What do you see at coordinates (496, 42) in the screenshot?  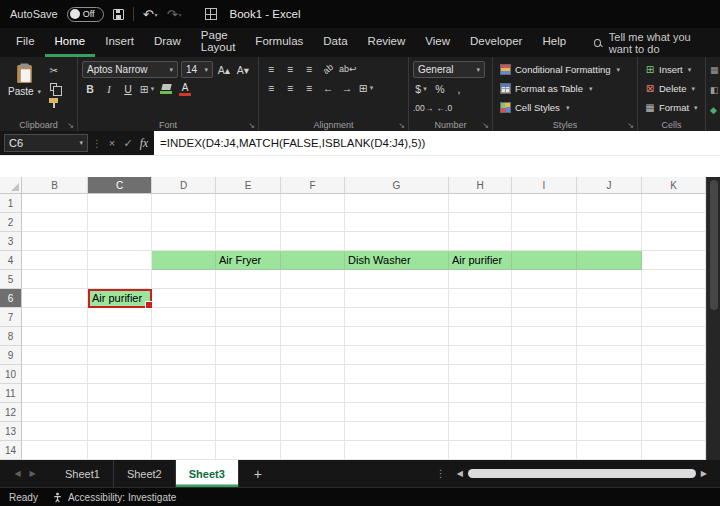 I see `ribbon-tab-developer: Developer` at bounding box center [496, 42].